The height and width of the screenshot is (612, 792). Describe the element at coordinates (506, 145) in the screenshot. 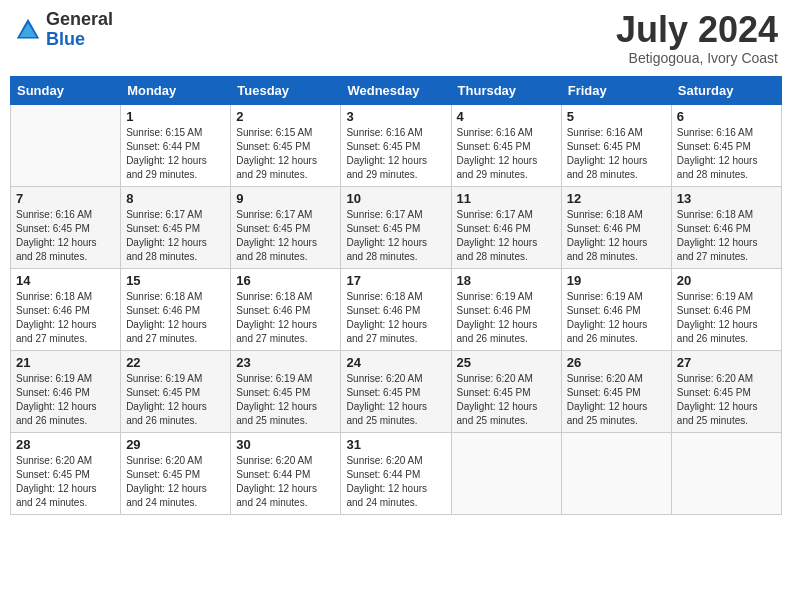

I see `calendar-cell: 4Sunrise: 6:16 AM Sunset: 6:45 PM Daylig…` at that location.